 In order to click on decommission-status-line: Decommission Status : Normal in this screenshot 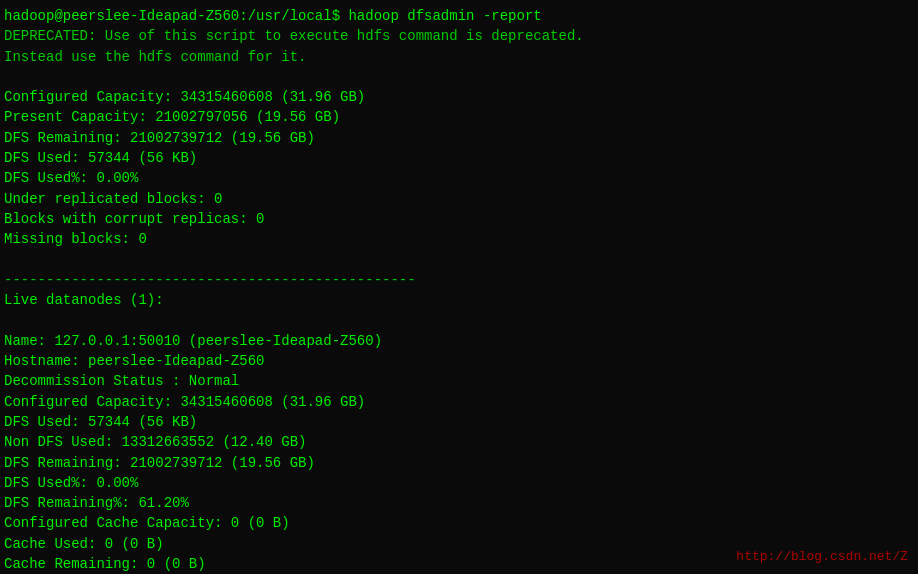, I will do `click(459, 381)`.